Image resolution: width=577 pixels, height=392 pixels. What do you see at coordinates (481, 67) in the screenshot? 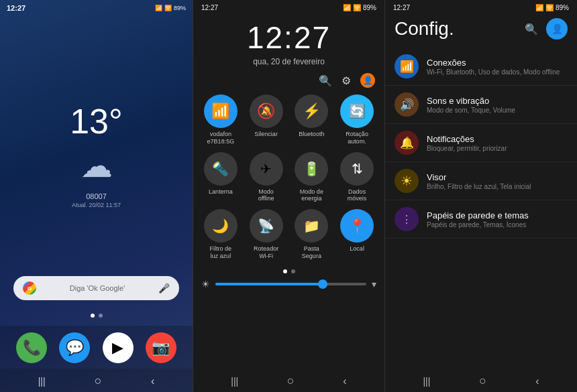
I see `settings-connections: 📶 Conexões Wi-Fi, Bluetooth, Uso de dado…` at bounding box center [481, 67].